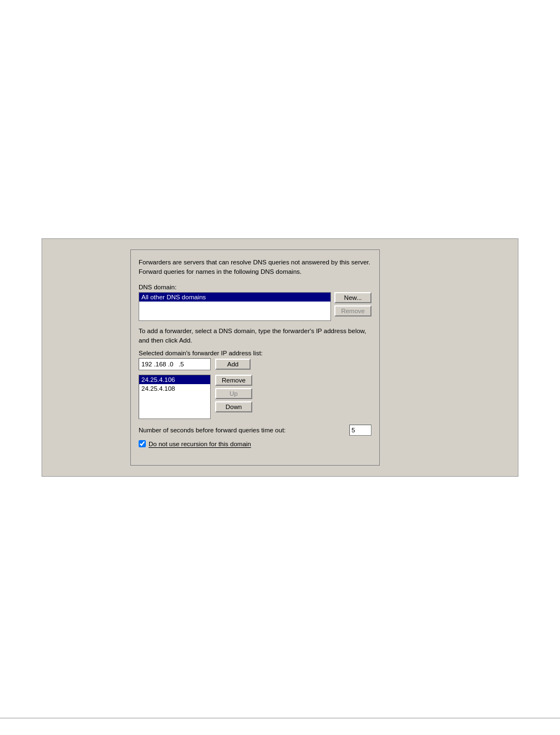 Image resolution: width=560 pixels, height=735 pixels. I want to click on new-button: New..., so click(353, 298).